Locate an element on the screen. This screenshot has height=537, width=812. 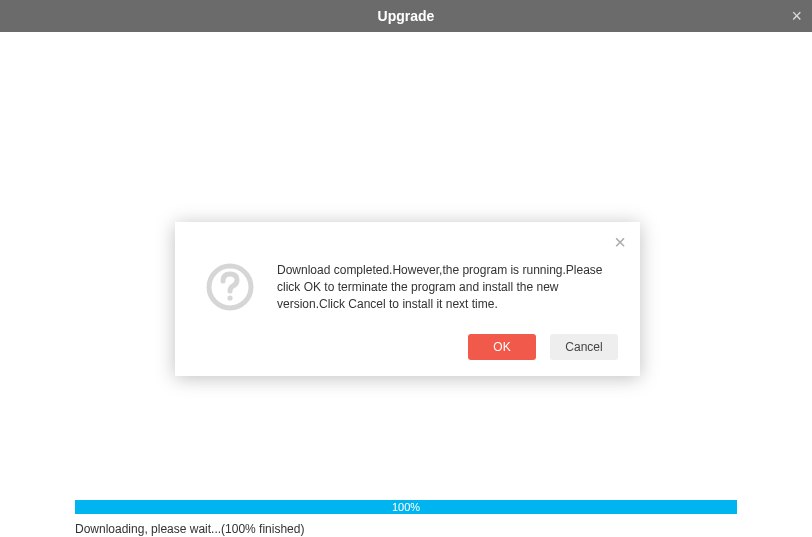
progress-percent: 100% is located at coordinates (406, 507).